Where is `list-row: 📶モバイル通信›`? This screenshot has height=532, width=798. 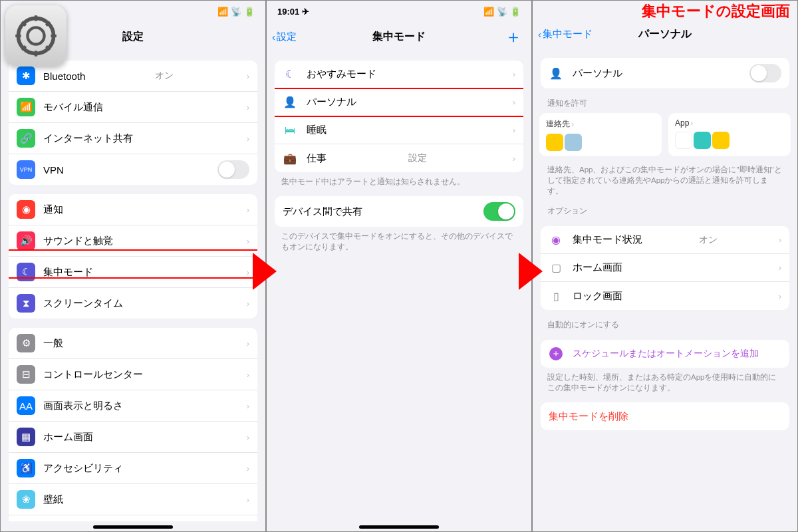
list-row: 📶モバイル通信› is located at coordinates (133, 108).